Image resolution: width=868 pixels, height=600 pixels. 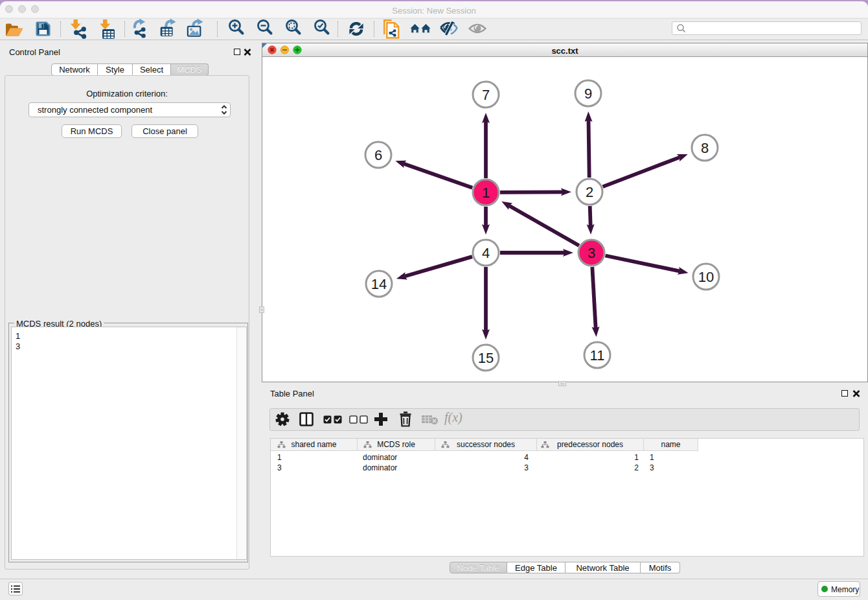 What do you see at coordinates (486, 193) in the screenshot?
I see `svg-text: 1` at bounding box center [486, 193].